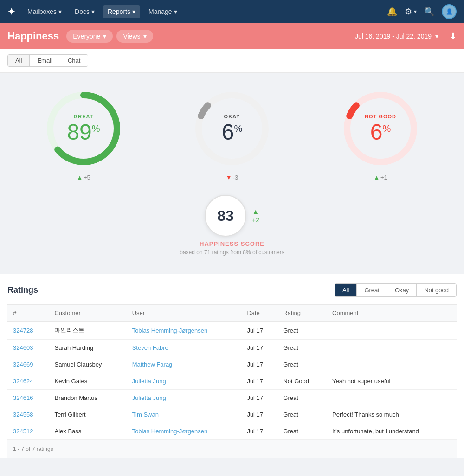 The width and height of the screenshot is (464, 476). I want to click on row-customer: Alex Bass, so click(87, 431).